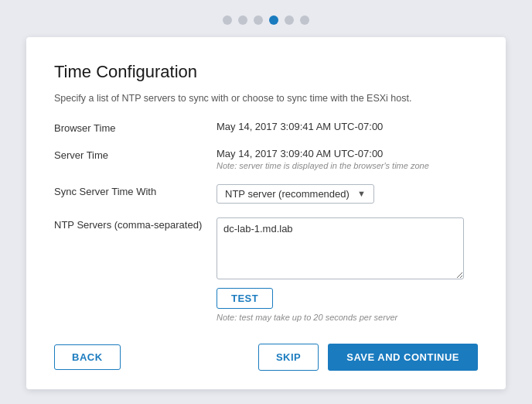 This screenshot has width=532, height=404. What do you see at coordinates (340, 269) in the screenshot?
I see `ntp-servers-input-area: dc-lab-1.md.lab TEST Note: test may take…` at bounding box center [340, 269].